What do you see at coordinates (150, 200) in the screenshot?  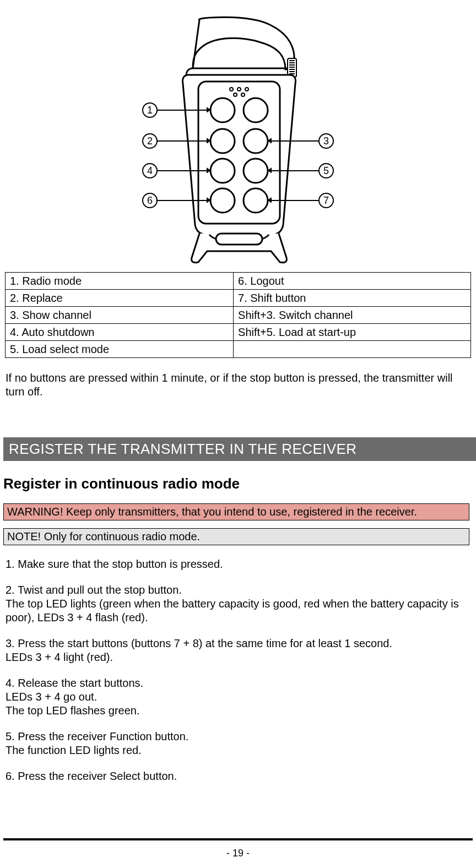 I see `callout-6-label: 6` at bounding box center [150, 200].